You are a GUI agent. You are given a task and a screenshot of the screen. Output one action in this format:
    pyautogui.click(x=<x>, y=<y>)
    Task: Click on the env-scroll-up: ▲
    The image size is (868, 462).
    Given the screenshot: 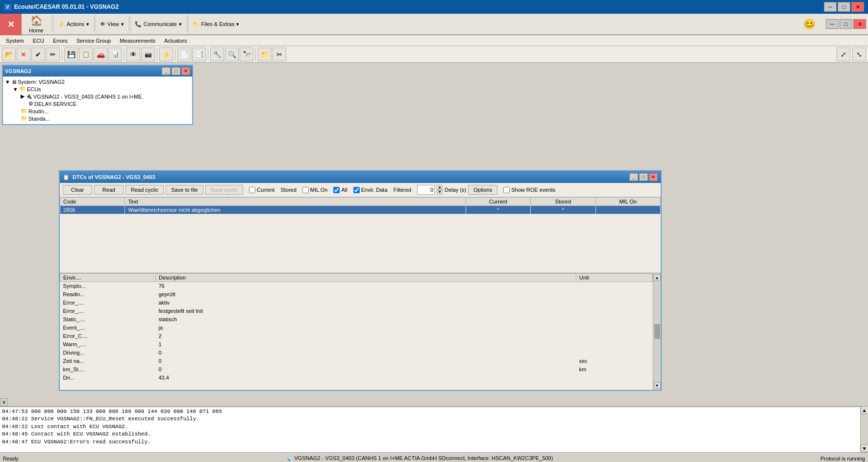 What is the action you would take?
    pyautogui.click(x=657, y=278)
    